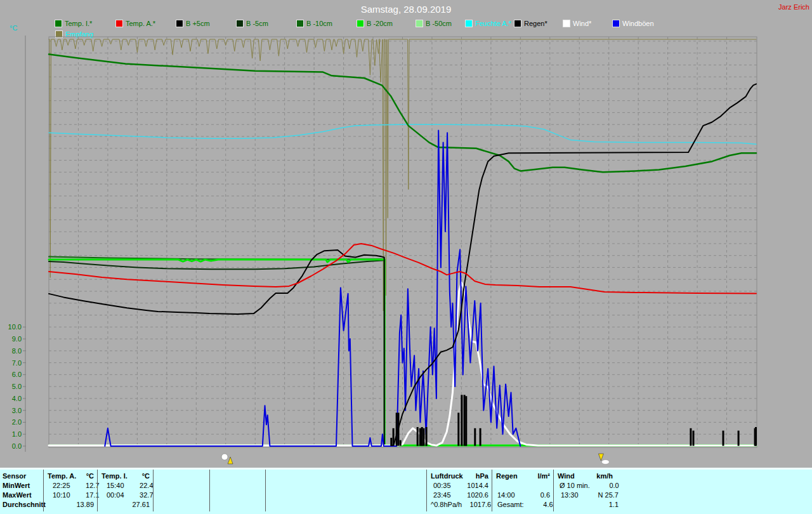 Image resolution: width=812 pixels, height=514 pixels. Describe the element at coordinates (515, 476) in the screenshot. I see `column-name: Regen` at that location.